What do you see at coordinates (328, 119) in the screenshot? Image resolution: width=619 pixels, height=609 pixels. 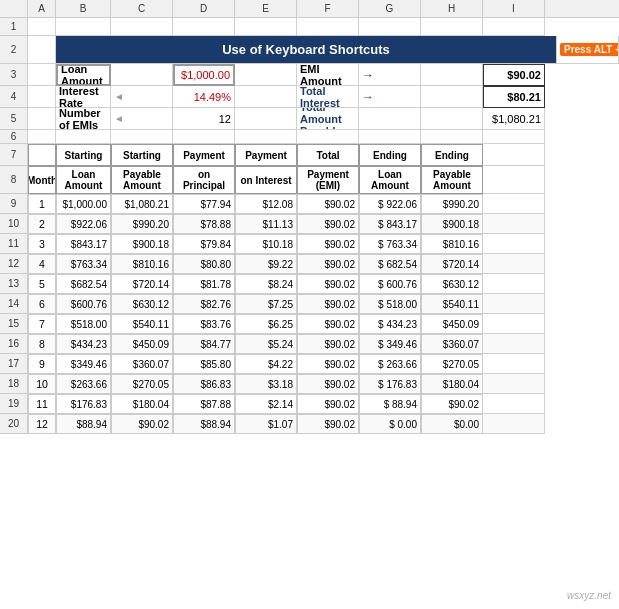 I see `total-payable-label: Total Amount Payable` at bounding box center [328, 119].